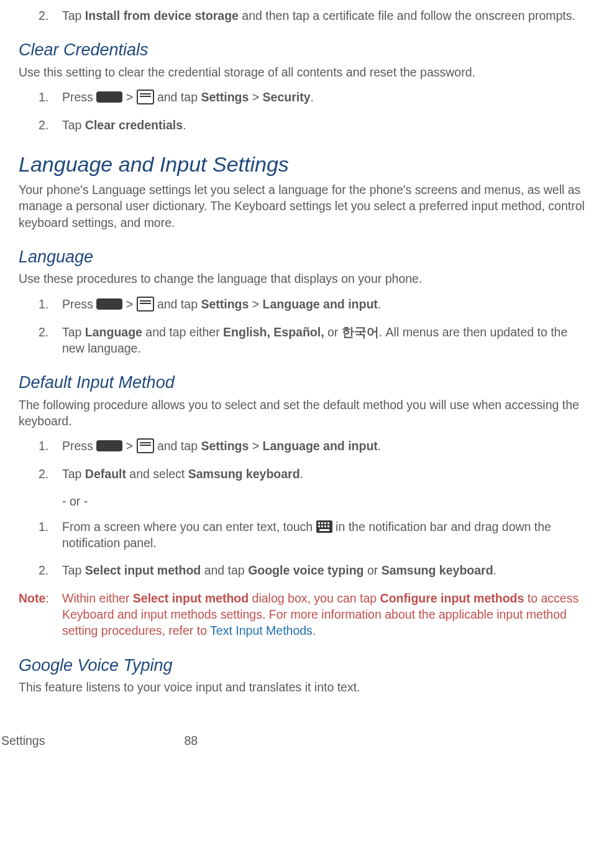 This screenshot has width=604, height=868. Describe the element at coordinates (302, 548) in the screenshot. I see `steps-default-input-b: 1. From a screen where you can enter tex…` at that location.